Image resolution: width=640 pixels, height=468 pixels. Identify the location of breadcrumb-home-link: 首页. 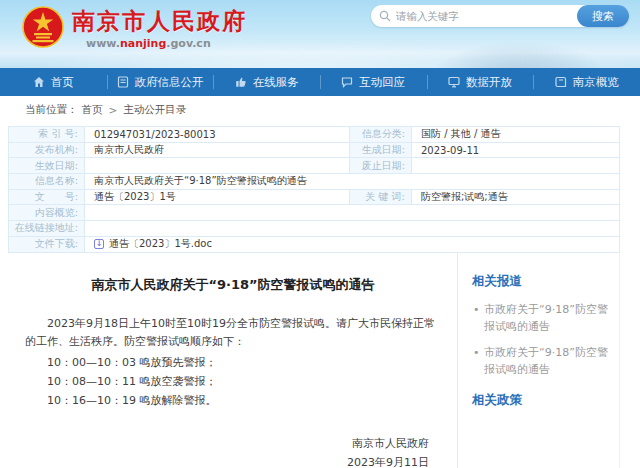
(92, 110).